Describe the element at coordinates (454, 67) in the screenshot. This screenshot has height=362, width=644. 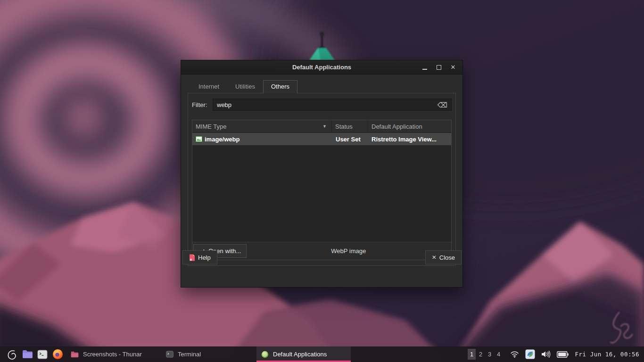
I see `close-icon: ✕` at that location.